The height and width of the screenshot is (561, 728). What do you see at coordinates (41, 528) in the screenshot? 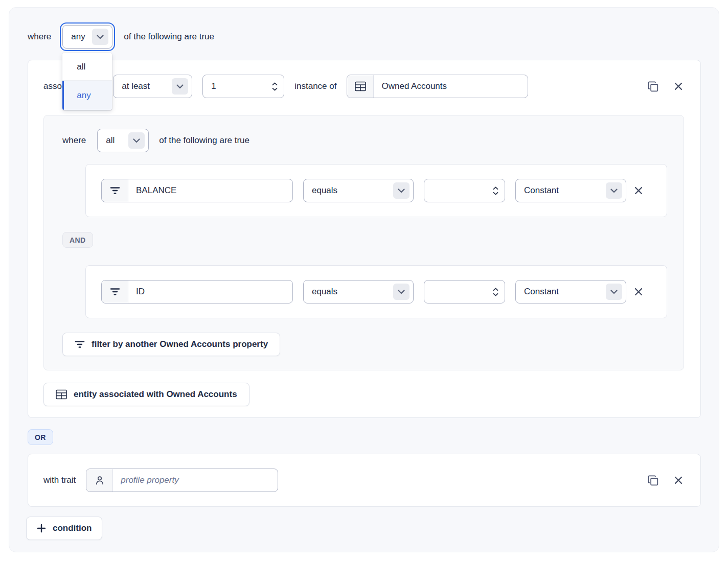
I see `plus-icon` at bounding box center [41, 528].